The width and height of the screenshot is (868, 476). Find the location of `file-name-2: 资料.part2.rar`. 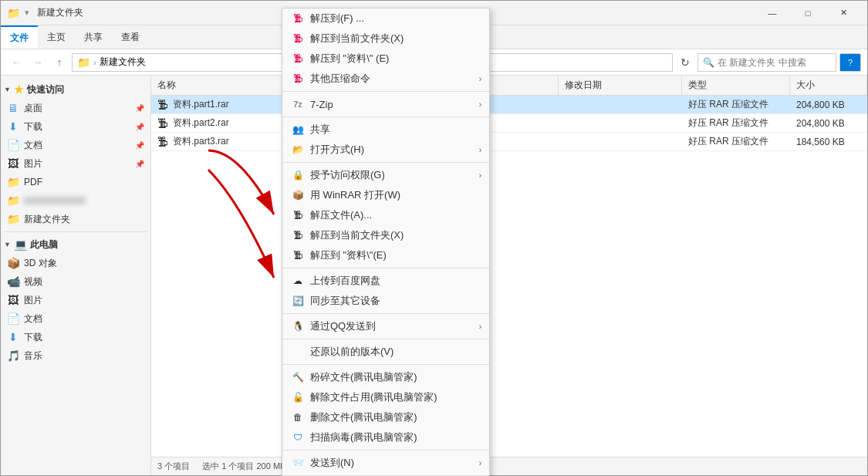

file-name-2: 资料.part2.rar is located at coordinates (201, 123).